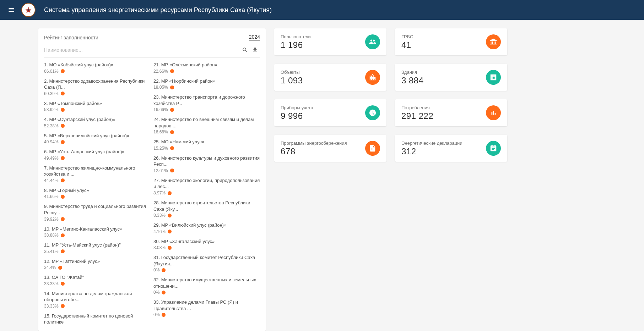 This screenshot has height=331, width=644. Describe the element at coordinates (97, 232) in the screenshot. I see `rating-item: 10. МР «Мегино-Кангаласский улус»38.88%` at that location.